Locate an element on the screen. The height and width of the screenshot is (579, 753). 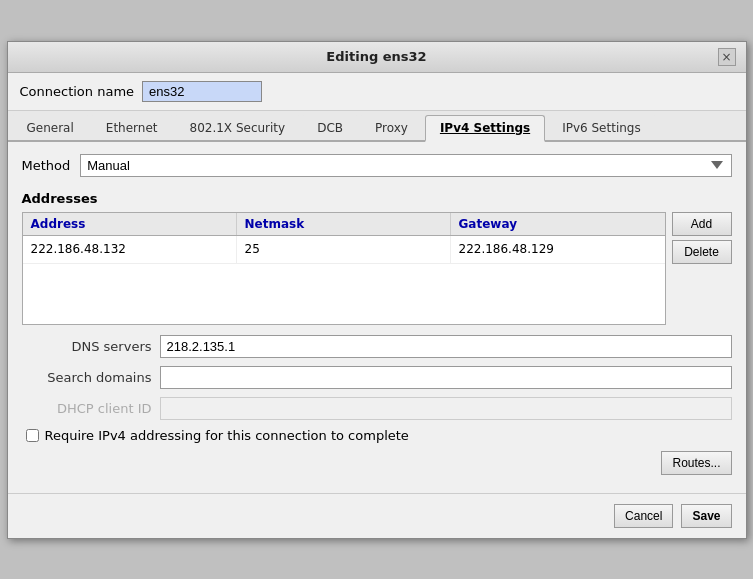
dhcp-client-id-row: DHCP client ID is located at coordinates (377, 408).